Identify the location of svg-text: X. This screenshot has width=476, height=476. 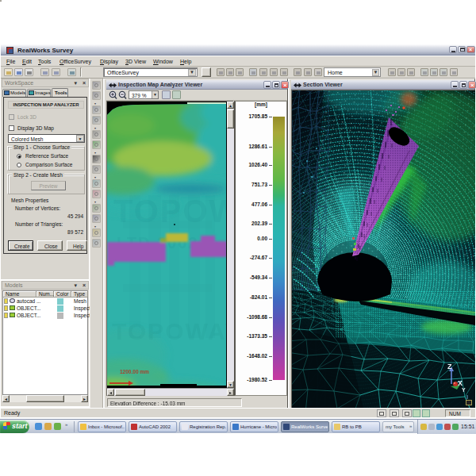
(460, 383).